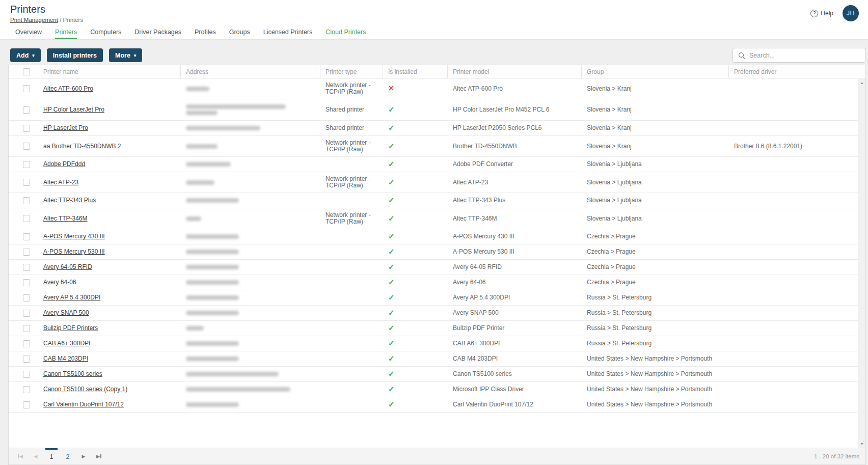 The image size is (868, 465). What do you see at coordinates (514, 267) in the screenshot?
I see `printer-model-cell: Avery 64-05 RFID` at bounding box center [514, 267].